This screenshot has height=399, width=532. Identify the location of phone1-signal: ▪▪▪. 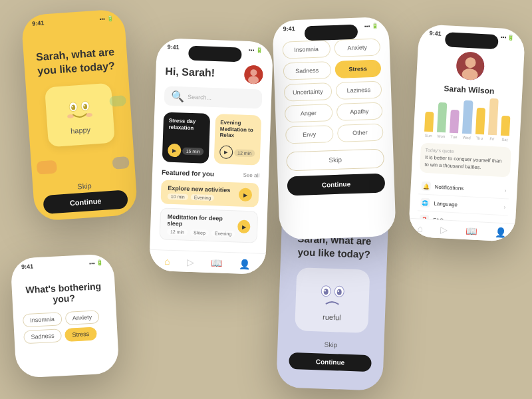
(102, 19).